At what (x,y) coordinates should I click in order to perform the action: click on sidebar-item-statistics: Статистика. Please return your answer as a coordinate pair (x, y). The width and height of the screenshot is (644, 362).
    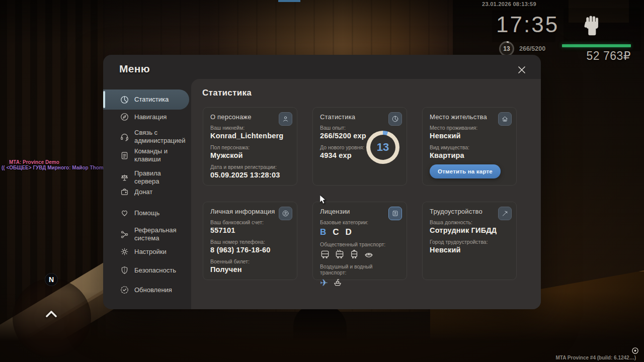
    Looking at the image, I should click on (146, 100).